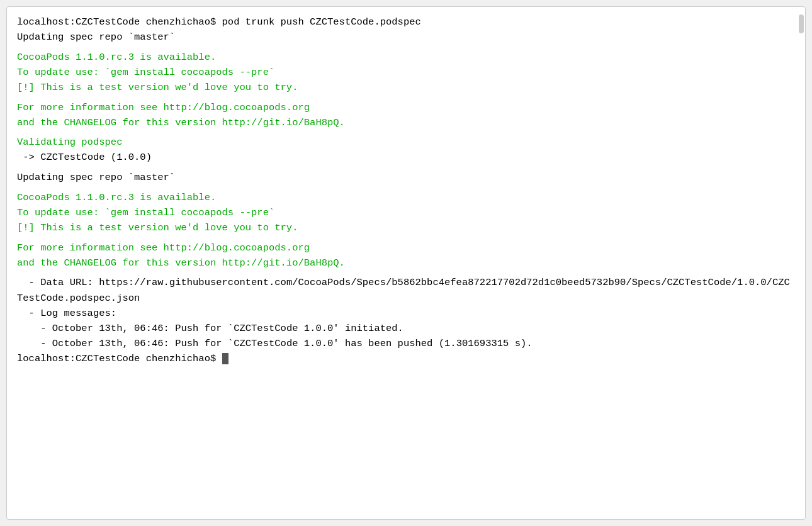  What do you see at coordinates (225, 359) in the screenshot?
I see `terminal-cursor` at bounding box center [225, 359].